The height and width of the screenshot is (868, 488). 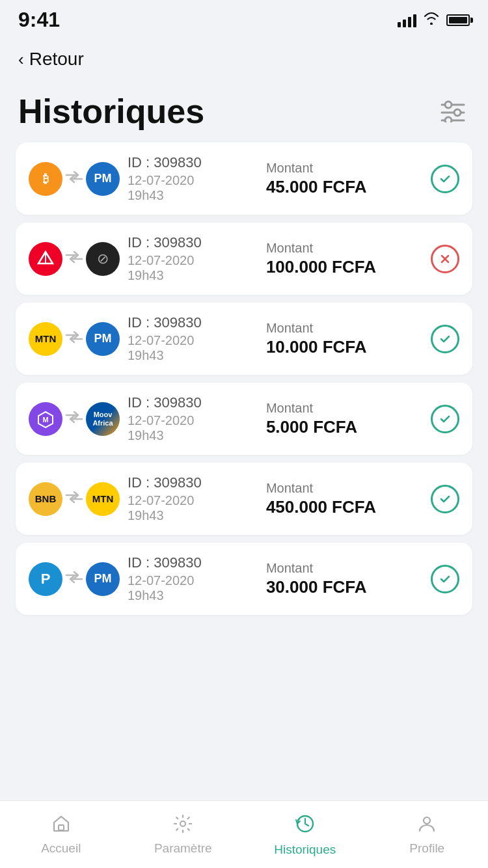 What do you see at coordinates (74, 499) in the screenshot?
I see `tx-icons: BNB MTN` at bounding box center [74, 499].